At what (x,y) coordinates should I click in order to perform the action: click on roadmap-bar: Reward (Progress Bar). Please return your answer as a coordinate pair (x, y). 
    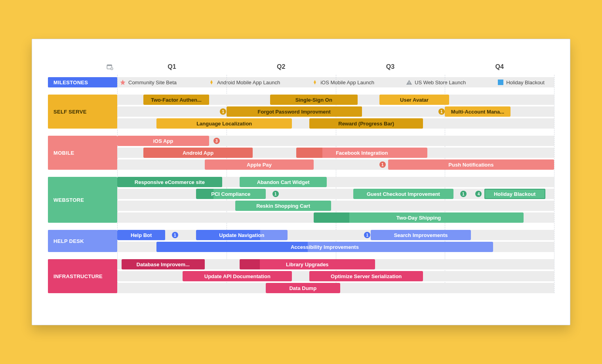
    Looking at the image, I should click on (366, 123).